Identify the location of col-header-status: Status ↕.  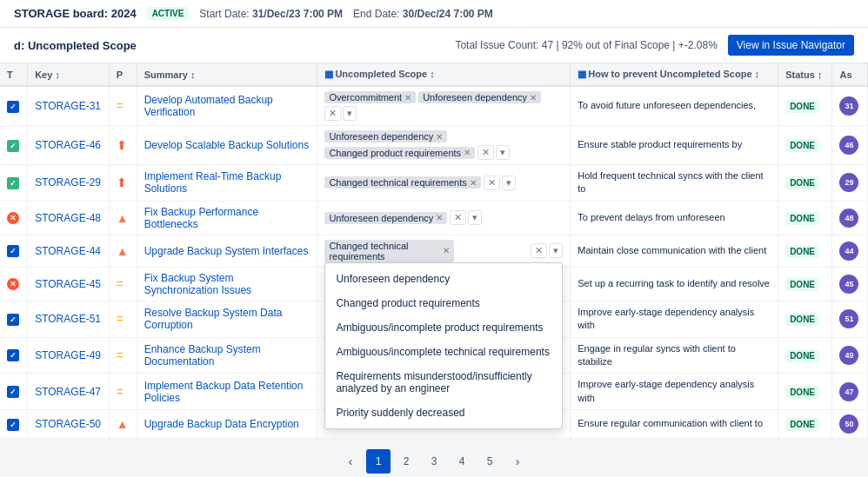
(805, 75).